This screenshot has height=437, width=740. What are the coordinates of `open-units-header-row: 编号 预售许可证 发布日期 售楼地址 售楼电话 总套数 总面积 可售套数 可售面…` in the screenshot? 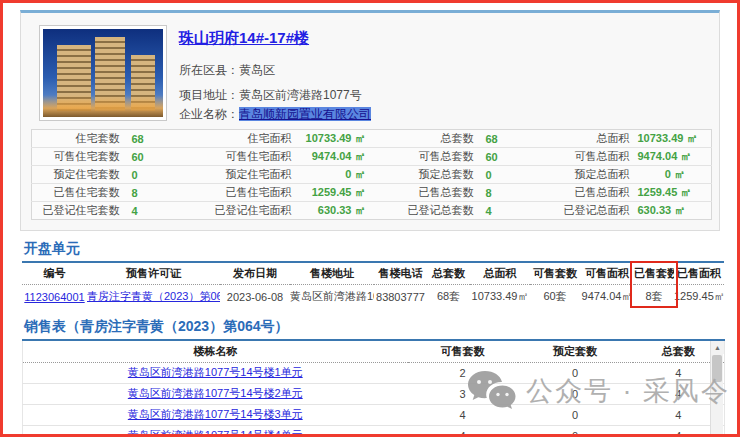 It's located at (373, 273).